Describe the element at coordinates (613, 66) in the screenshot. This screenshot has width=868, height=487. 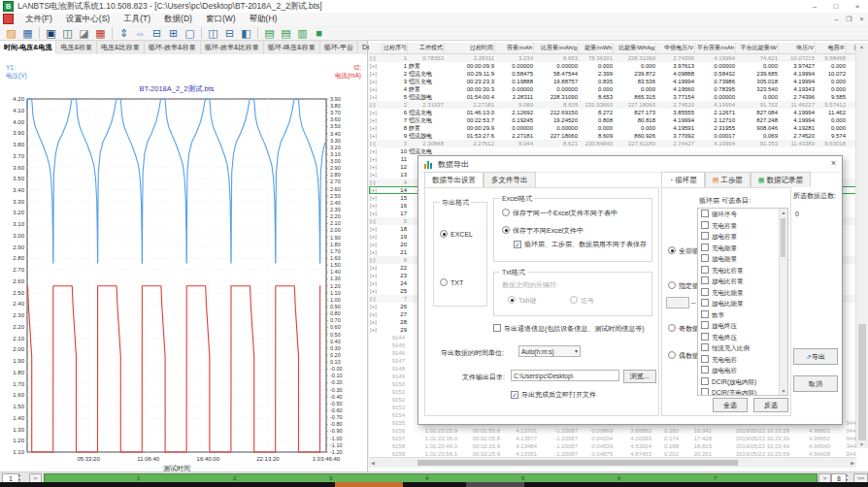
I see `table-row: [+]1静置00:00:09.90.000000.000000.0000.000…` at that location.